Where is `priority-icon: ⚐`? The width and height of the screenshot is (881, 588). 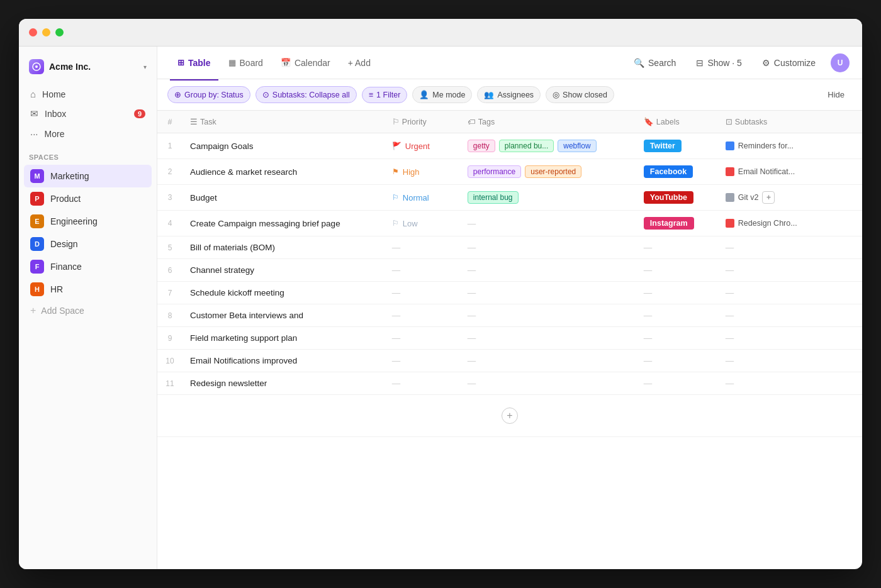
priority-icon: ⚐ is located at coordinates (395, 197).